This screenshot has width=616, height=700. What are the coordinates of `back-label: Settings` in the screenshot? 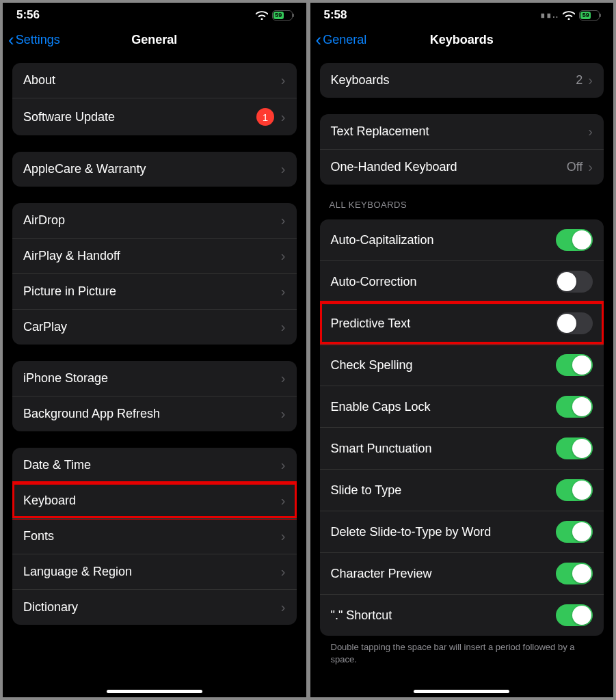 It's located at (38, 40).